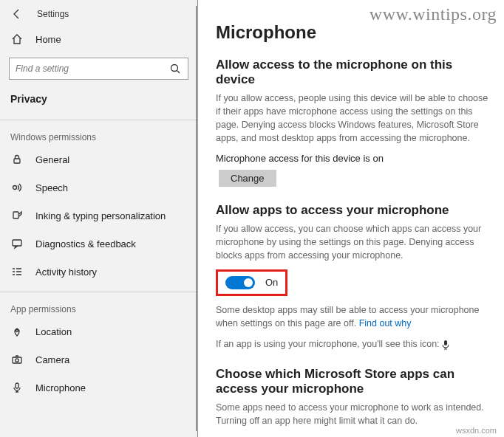 Image resolution: width=504 pixels, height=437 pixels. I want to click on camera-icon, so click(17, 359).